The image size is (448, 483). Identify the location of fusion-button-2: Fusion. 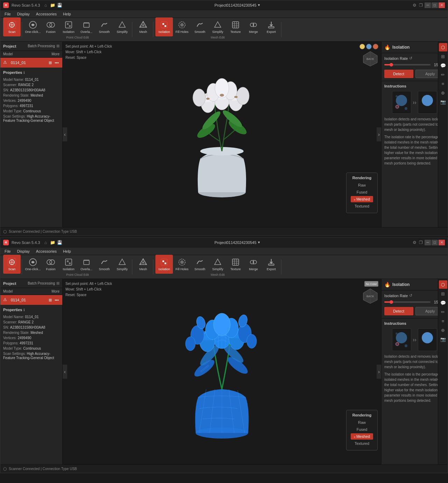
(51, 264).